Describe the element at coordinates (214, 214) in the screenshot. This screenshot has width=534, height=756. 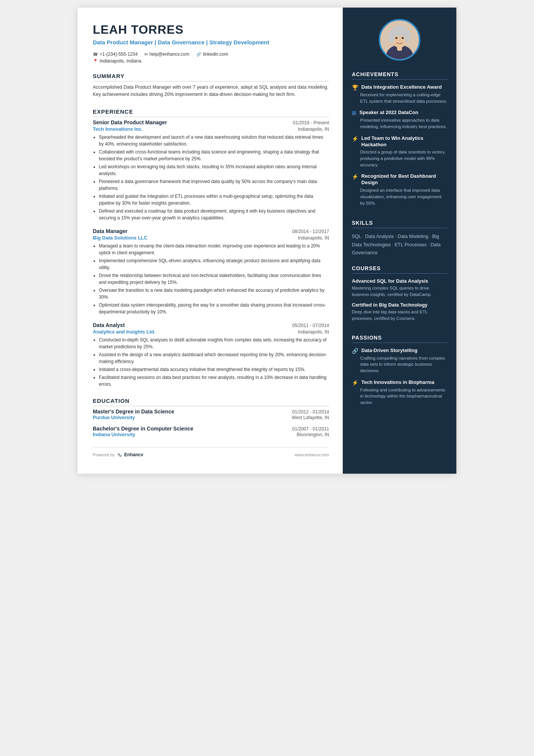
I see `list-item: Defined and executed a roadmap for data …` at that location.